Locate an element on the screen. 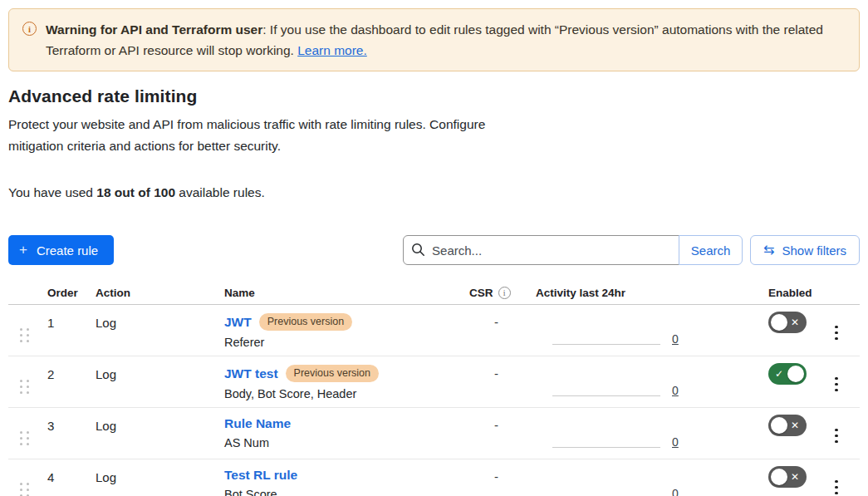  rule-name-link: Rule Name is located at coordinates (257, 424).